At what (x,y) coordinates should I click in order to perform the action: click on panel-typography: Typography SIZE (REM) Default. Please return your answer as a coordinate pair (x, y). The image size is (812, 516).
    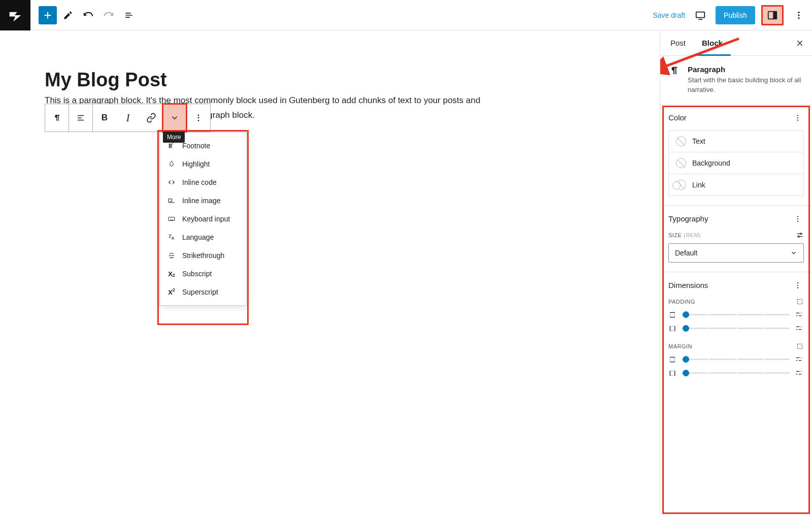
    Looking at the image, I should click on (736, 239).